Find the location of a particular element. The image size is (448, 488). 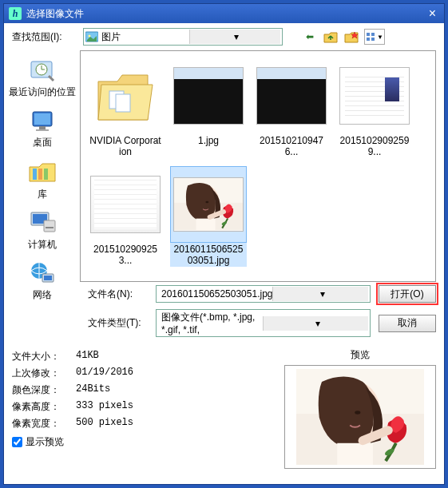

open-button: 打开(O) is located at coordinates (407, 294).